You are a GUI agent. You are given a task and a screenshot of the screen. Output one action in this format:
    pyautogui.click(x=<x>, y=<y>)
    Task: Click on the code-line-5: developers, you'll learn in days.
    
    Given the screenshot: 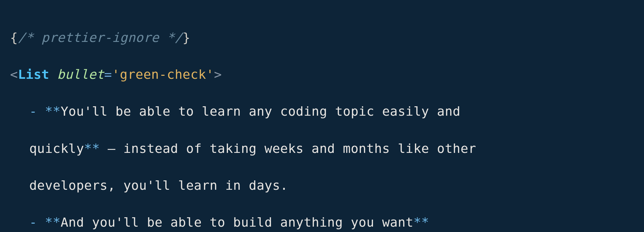 What is the action you would take?
    pyautogui.click(x=322, y=186)
    